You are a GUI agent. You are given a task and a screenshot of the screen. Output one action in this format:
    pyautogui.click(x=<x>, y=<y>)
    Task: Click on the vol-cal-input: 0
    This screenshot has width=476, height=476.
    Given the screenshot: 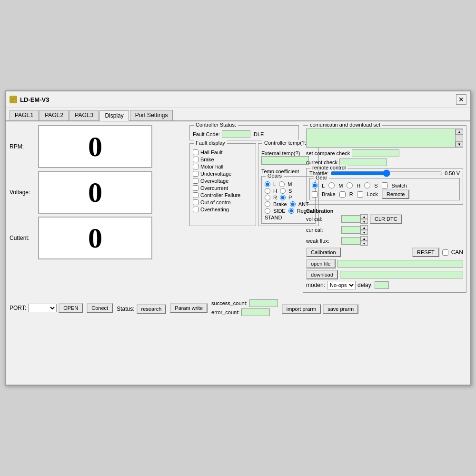 What is the action you would take?
    pyautogui.click(x=351, y=219)
    